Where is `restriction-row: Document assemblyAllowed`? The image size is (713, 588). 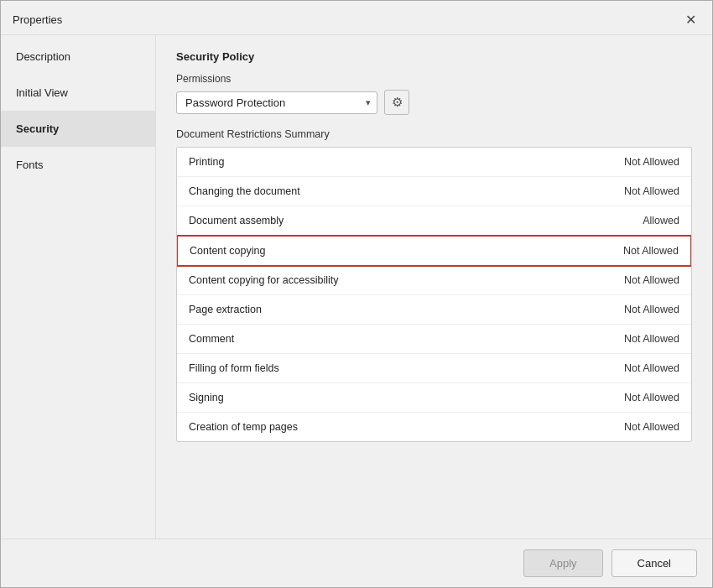 restriction-row: Document assemblyAllowed is located at coordinates (435, 221).